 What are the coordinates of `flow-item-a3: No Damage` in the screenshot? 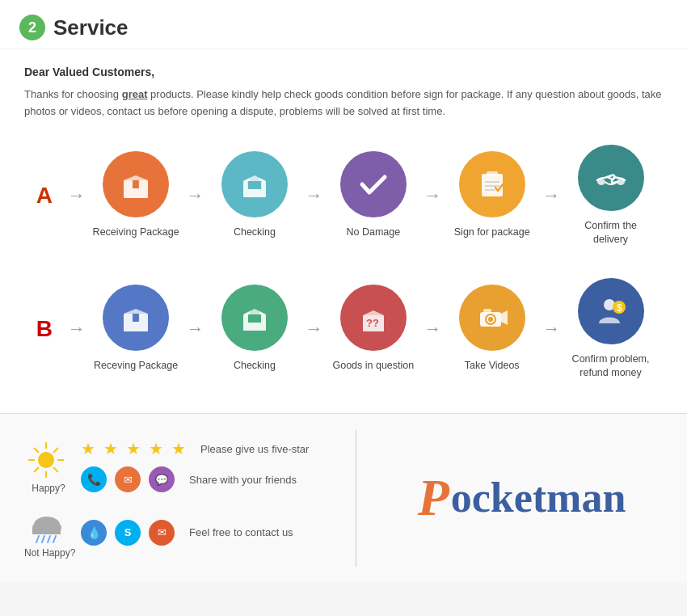 It's located at (373, 196).